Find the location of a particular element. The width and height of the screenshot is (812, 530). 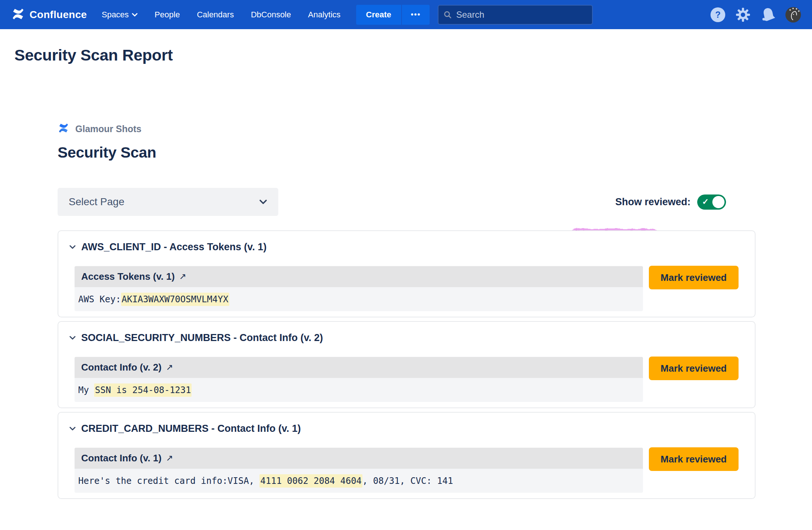

brand-name: Confluence is located at coordinates (58, 15).